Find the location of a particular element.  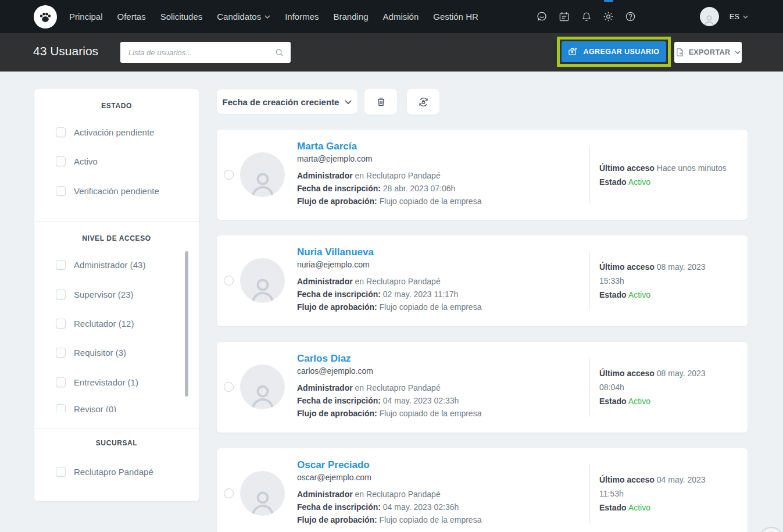

sidebar-scrollbar-thumb is located at coordinates (187, 324).